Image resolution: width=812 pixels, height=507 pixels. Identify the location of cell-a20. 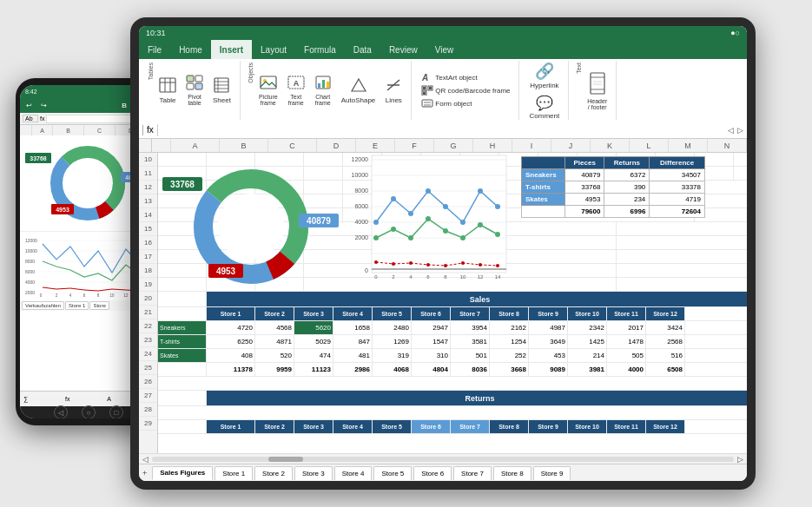
(182, 299).